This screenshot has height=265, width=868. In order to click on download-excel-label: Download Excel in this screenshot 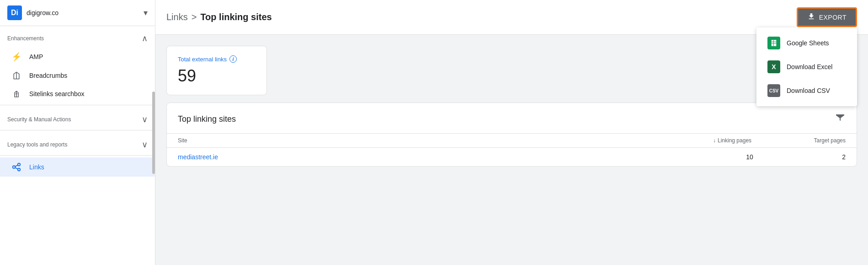, I will do `click(809, 67)`.